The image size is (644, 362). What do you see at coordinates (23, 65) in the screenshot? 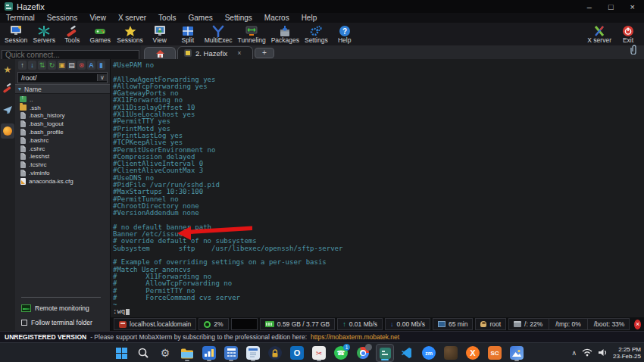
I see `upload-icon: ↑` at bounding box center [23, 65].